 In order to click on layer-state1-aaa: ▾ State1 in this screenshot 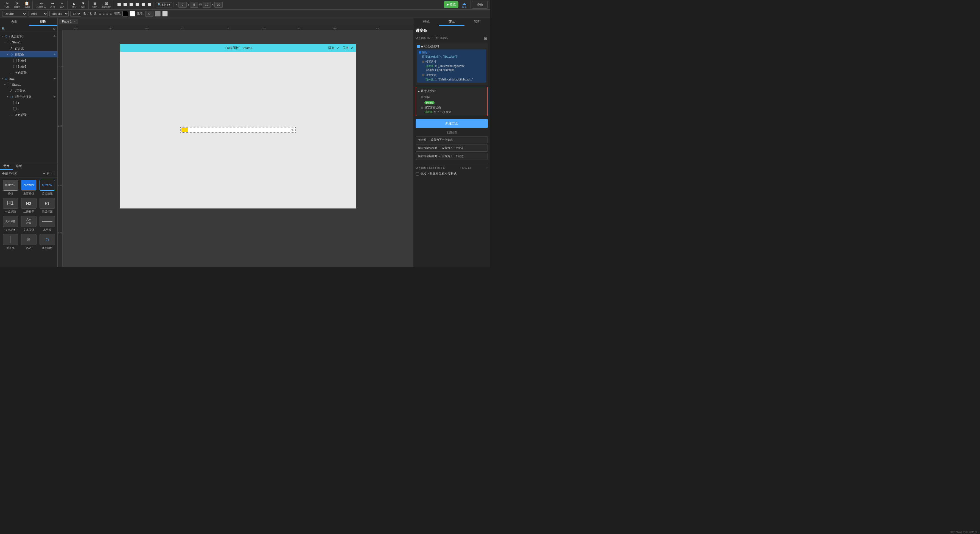, I will do `click(29, 84)`.